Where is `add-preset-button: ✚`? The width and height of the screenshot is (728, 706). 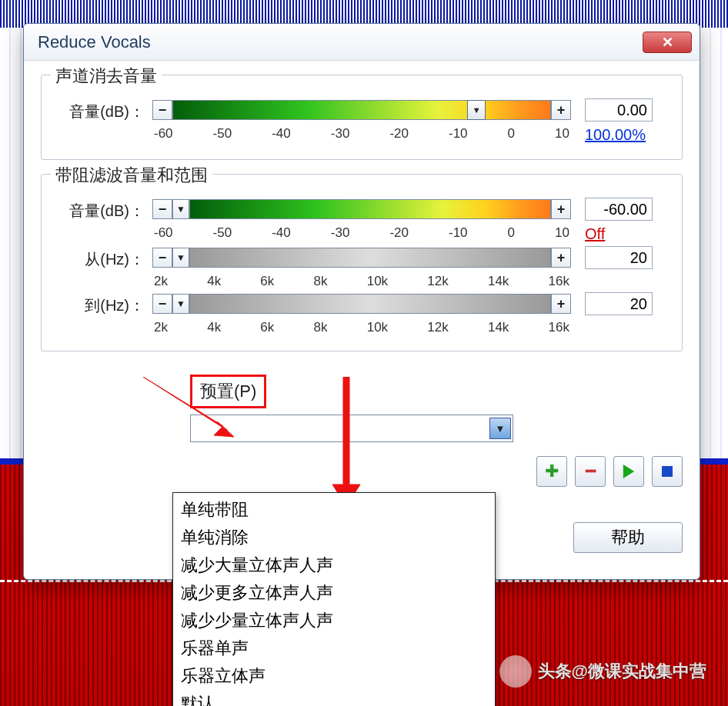
add-preset-button: ✚ is located at coordinates (552, 471).